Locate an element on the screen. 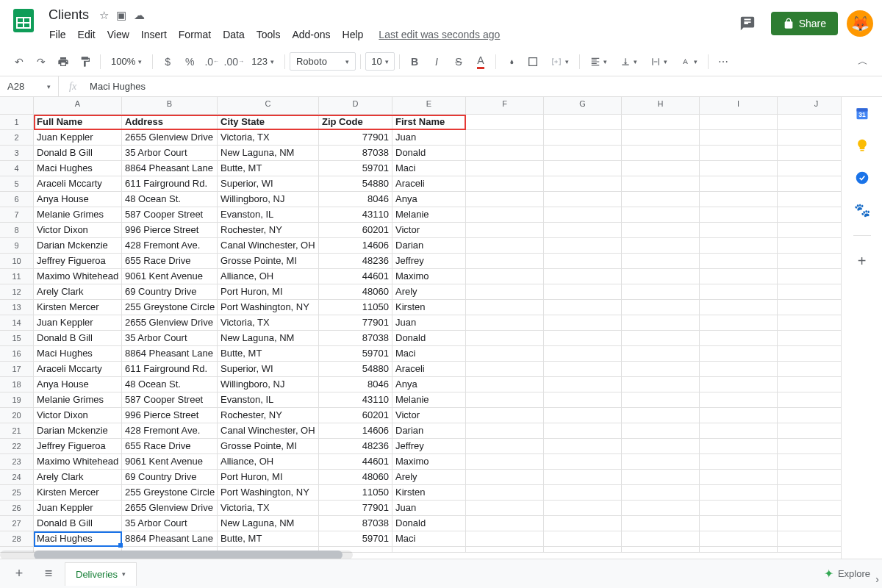 The width and height of the screenshot is (882, 588). cell: 996 Pierce Street is located at coordinates (170, 416).